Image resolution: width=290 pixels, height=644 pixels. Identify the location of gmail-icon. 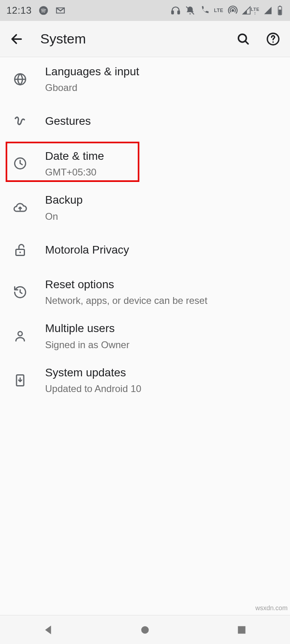
(60, 10).